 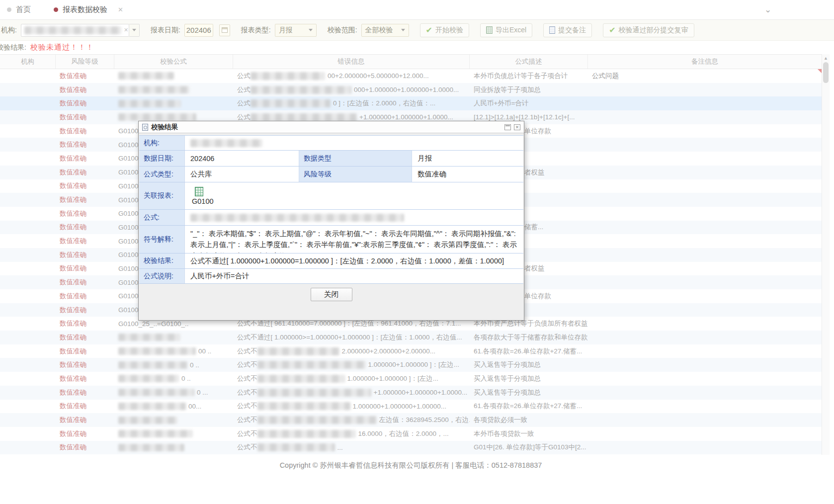 What do you see at coordinates (174, 379) in the screenshot?
I see `cell-formula-code: 0 ..` at bounding box center [174, 379].